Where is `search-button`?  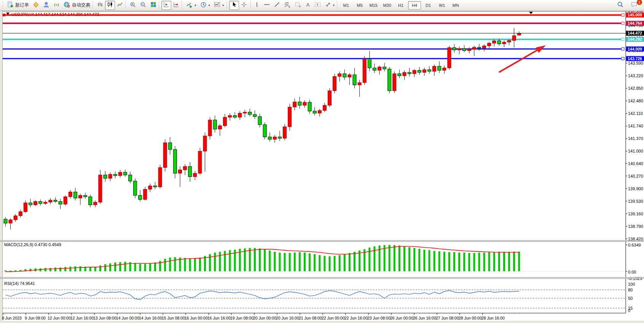 search-button is located at coordinates (620, 5).